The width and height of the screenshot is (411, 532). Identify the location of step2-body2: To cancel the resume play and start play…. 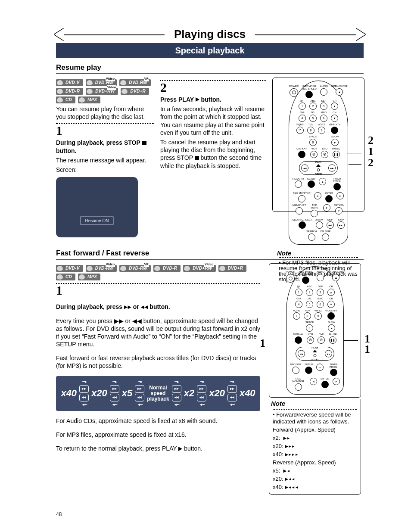
(213, 154).